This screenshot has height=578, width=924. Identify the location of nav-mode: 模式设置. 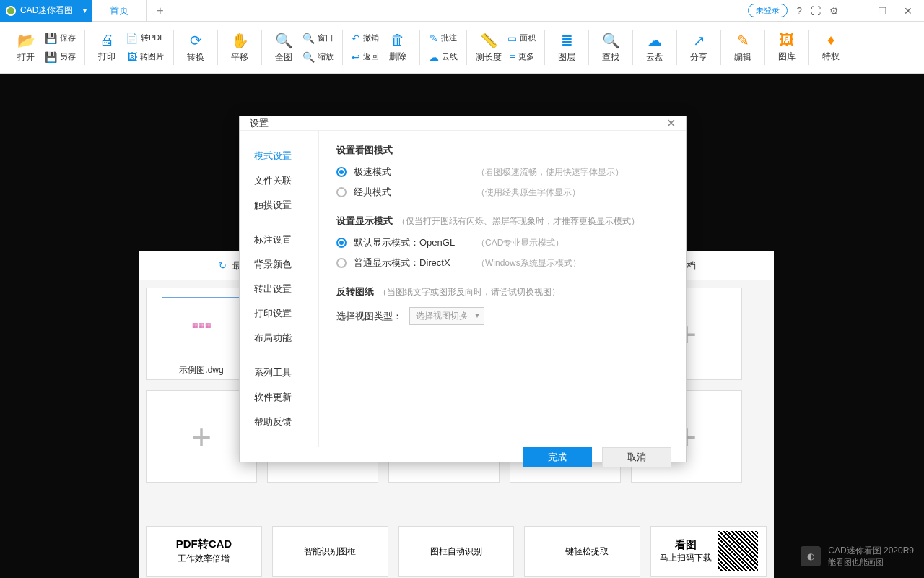
(279, 156).